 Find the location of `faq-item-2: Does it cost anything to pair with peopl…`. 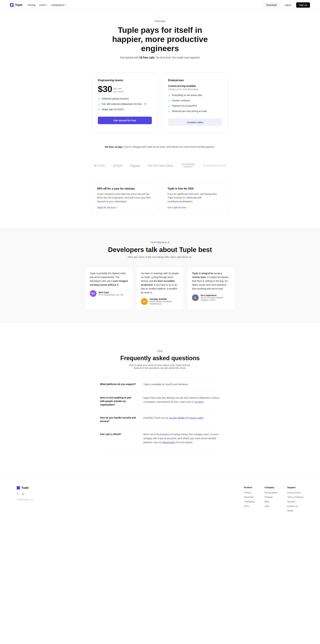

faq-item-2: Does it cost anything to pair with peopl… is located at coordinates (160, 401).